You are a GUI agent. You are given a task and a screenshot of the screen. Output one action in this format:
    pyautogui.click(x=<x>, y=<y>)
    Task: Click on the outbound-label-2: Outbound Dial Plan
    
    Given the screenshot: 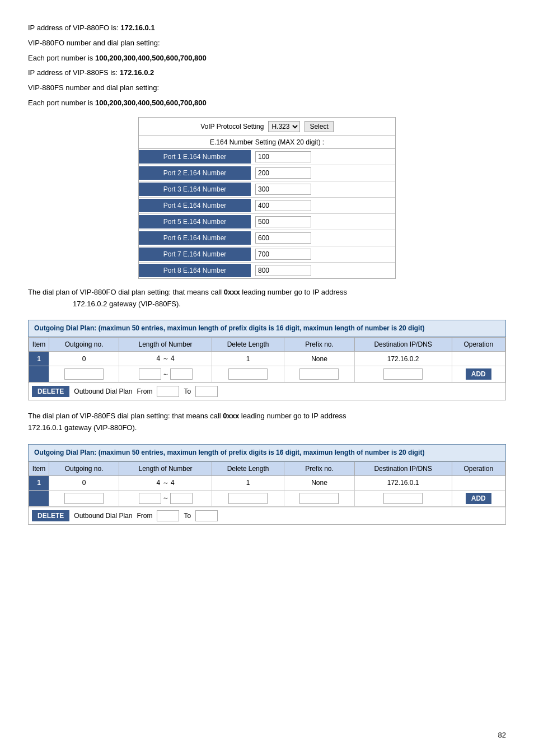 What is the action you would take?
    pyautogui.click(x=103, y=516)
    